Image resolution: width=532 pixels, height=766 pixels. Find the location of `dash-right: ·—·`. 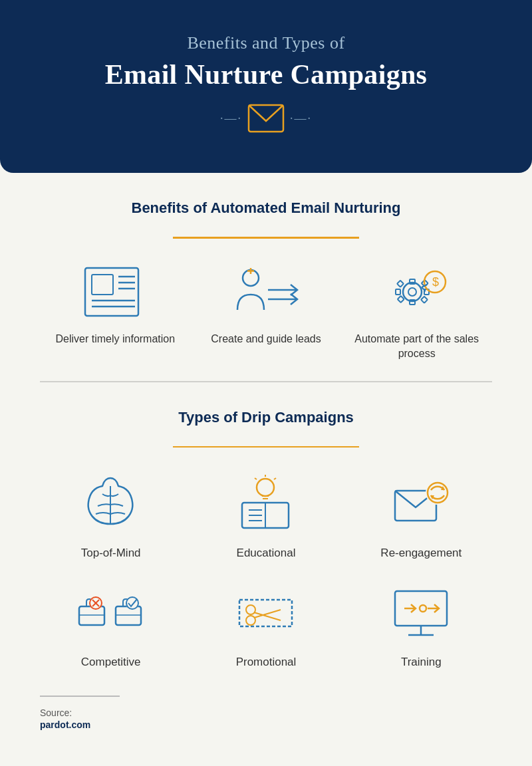

dash-right: ·—· is located at coordinates (301, 118).